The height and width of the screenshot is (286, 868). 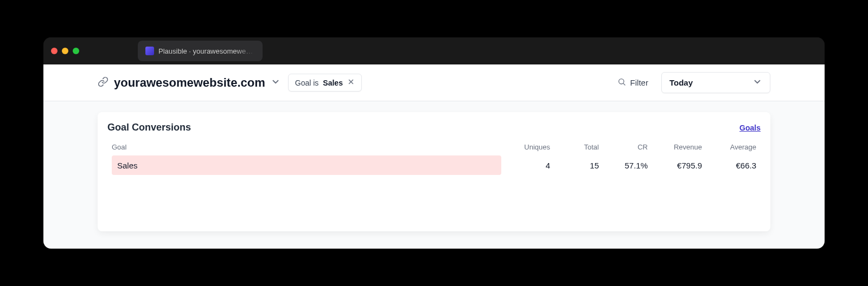 I want to click on site-name: yourawesomewebsite.com, so click(x=190, y=83).